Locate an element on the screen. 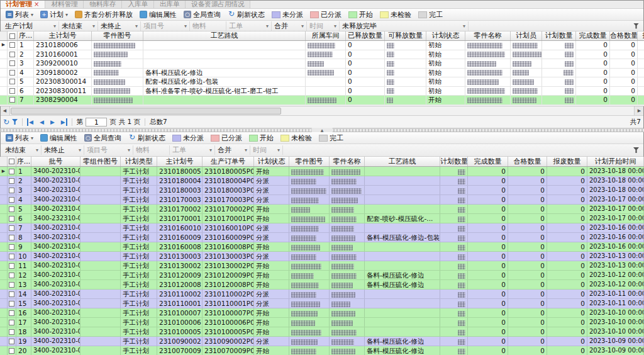 The width and height of the screenshot is (644, 355). table-row: 53400-202310-01手工计划23101700022310170002P… is located at coordinates (322, 209).